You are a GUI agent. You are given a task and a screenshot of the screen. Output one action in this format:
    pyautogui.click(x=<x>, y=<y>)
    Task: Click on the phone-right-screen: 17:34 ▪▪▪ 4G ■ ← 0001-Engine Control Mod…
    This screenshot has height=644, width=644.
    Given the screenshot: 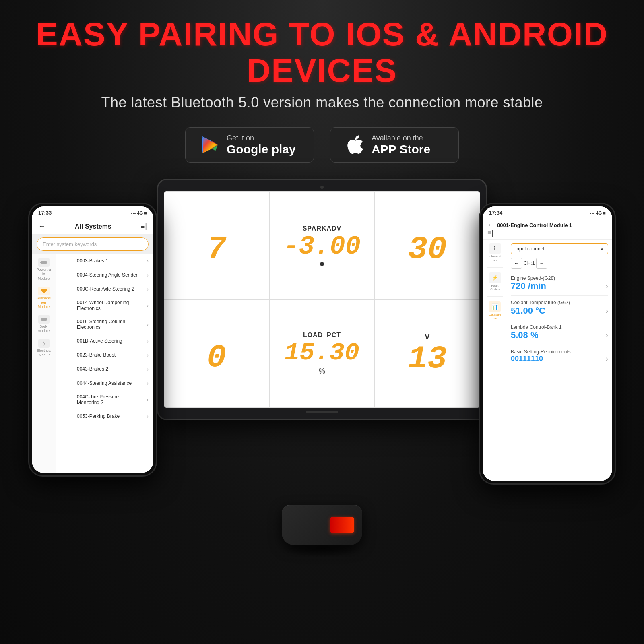 What is the action you would take?
    pyautogui.click(x=547, y=344)
    